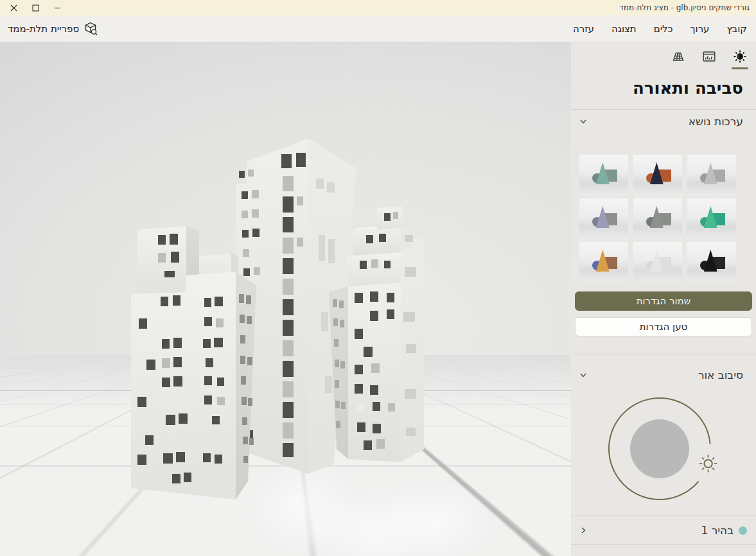  Describe the element at coordinates (664, 29) in the screenshot. I see `menu-tools: כלים` at that location.